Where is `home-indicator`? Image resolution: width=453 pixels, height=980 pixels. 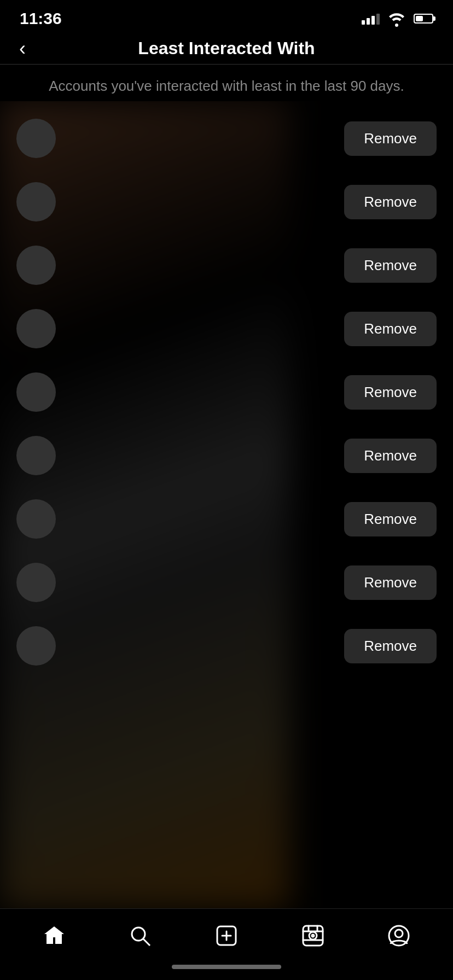 home-indicator is located at coordinates (226, 969).